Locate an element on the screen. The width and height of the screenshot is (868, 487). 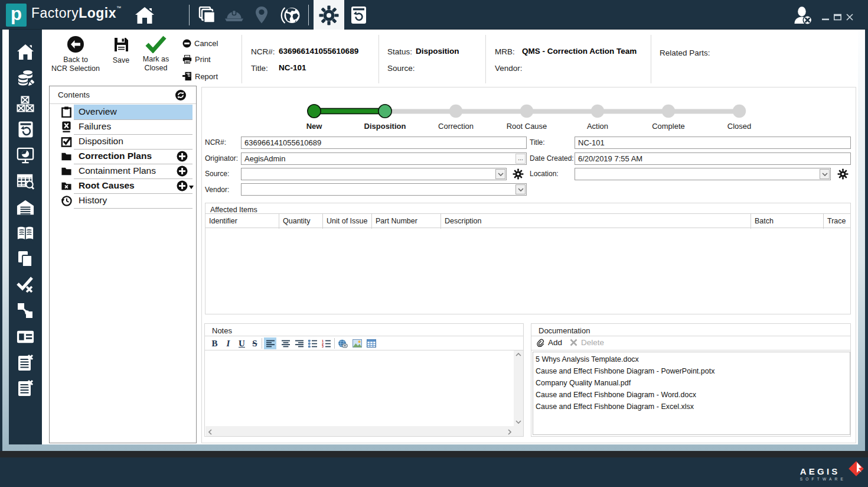
source-settings-gear-icon is located at coordinates (518, 174).